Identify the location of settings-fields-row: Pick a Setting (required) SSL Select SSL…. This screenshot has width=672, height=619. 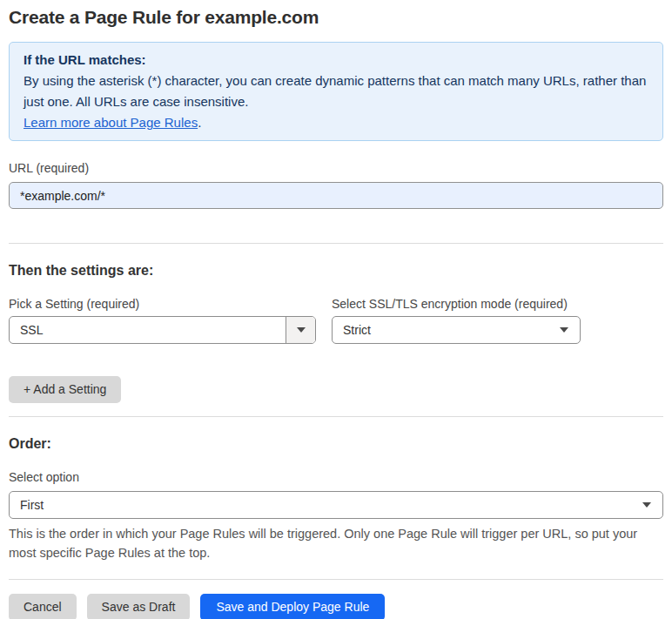
(336, 320).